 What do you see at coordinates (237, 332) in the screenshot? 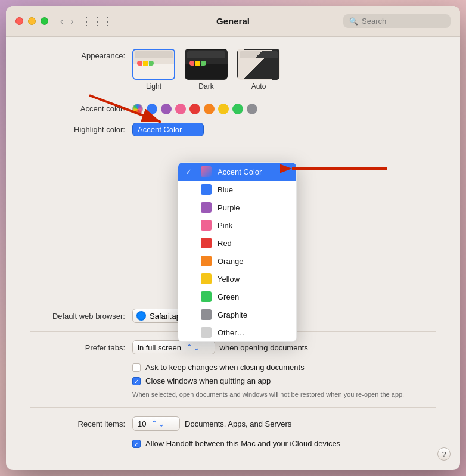
I see `dropdown-item-other: Other…` at bounding box center [237, 332].